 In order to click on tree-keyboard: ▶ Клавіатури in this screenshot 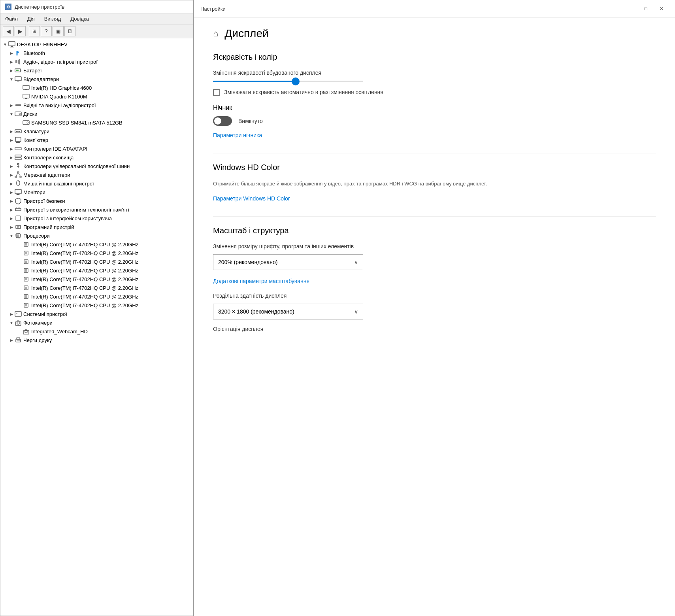, I will do `click(97, 131)`.